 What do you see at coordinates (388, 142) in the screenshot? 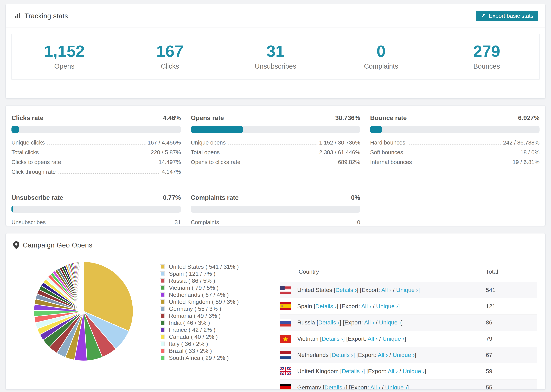
I see `rate-item-label: Hard bounces` at bounding box center [388, 142].